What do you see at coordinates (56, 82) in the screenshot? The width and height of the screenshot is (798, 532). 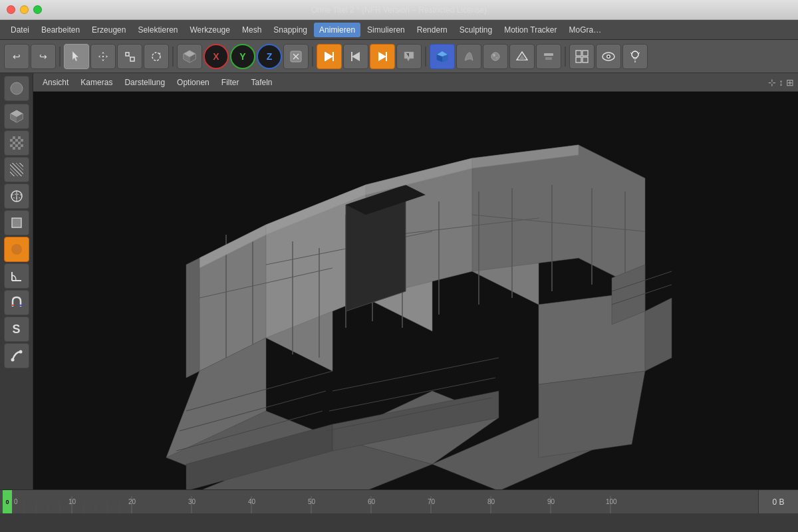 I see `viewport-ansicht: Ansicht` at bounding box center [56, 82].